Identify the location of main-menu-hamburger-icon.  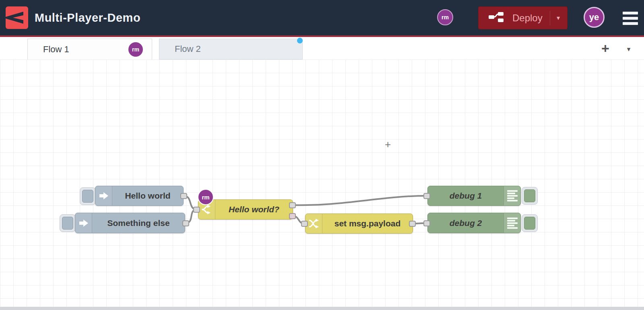
(630, 18).